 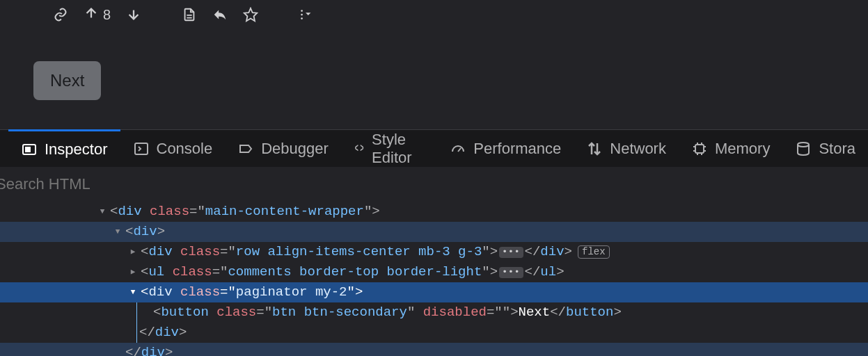 I want to click on link-icon, so click(x=61, y=15).